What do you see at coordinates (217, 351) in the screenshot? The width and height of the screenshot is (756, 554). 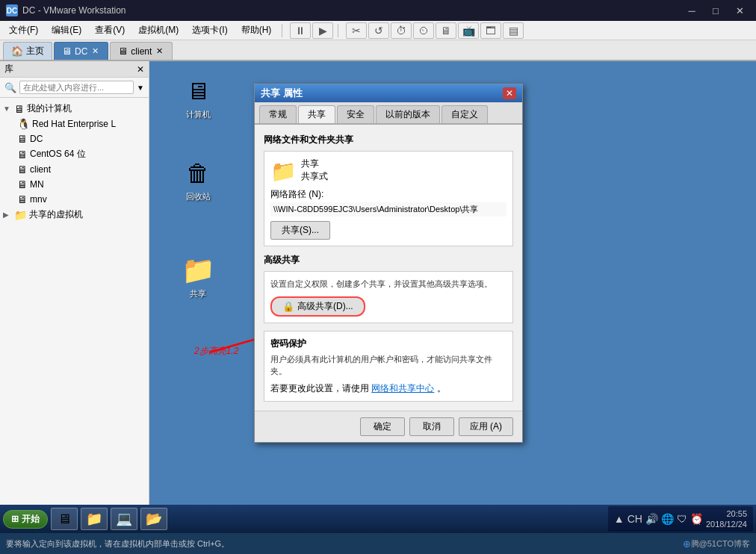 I see `annotation-text: 2步高亮1.2` at bounding box center [217, 351].